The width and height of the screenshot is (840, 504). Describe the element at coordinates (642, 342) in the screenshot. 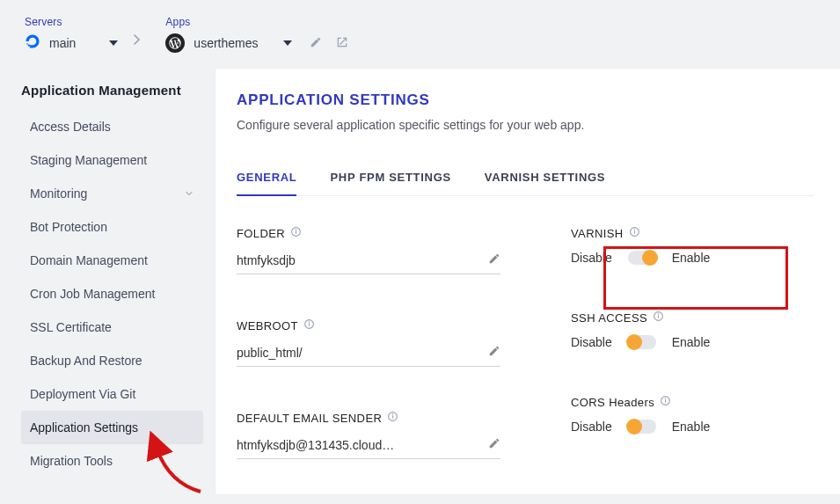

I see `ssh-toggle` at that location.